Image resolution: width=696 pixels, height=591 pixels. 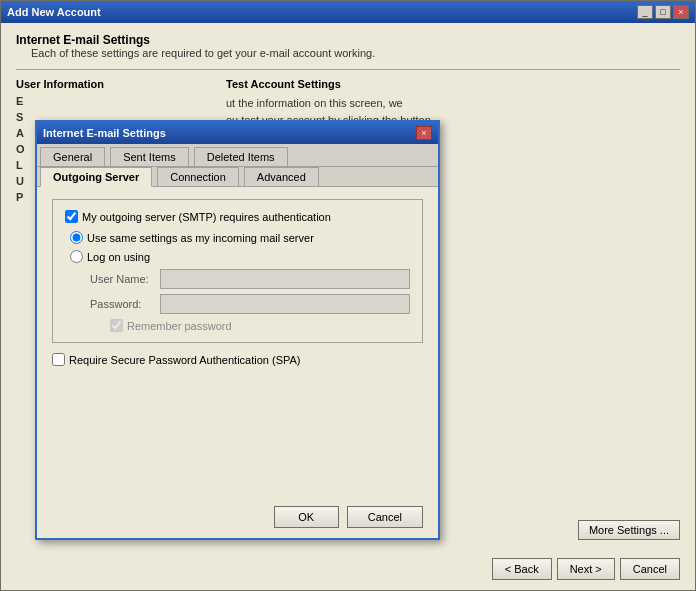 I want to click on tab-connection: Connection, so click(x=198, y=176).